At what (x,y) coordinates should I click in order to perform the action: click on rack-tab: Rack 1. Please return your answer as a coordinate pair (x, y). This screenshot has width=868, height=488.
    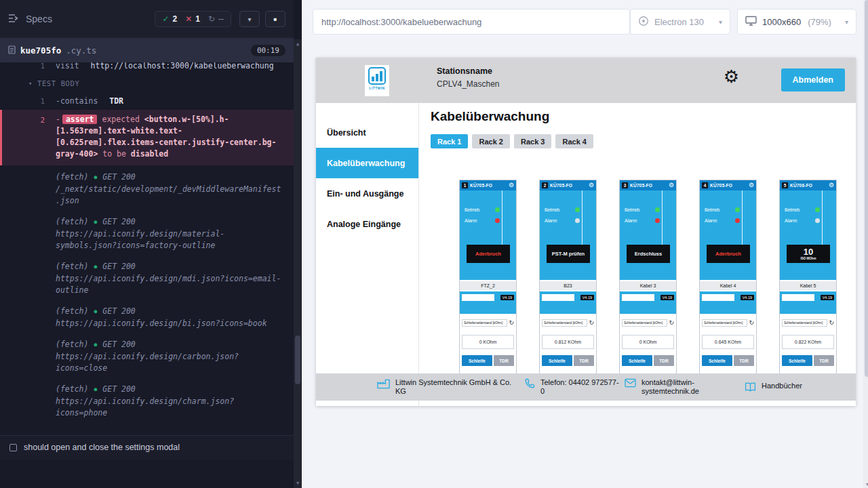
    Looking at the image, I should click on (449, 141).